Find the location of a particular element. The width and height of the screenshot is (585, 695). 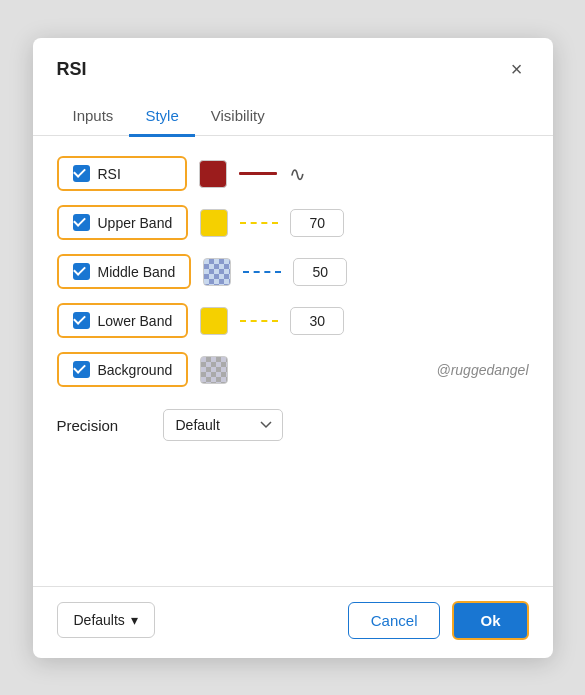

row-lower-band: Lower Band is located at coordinates (293, 320).